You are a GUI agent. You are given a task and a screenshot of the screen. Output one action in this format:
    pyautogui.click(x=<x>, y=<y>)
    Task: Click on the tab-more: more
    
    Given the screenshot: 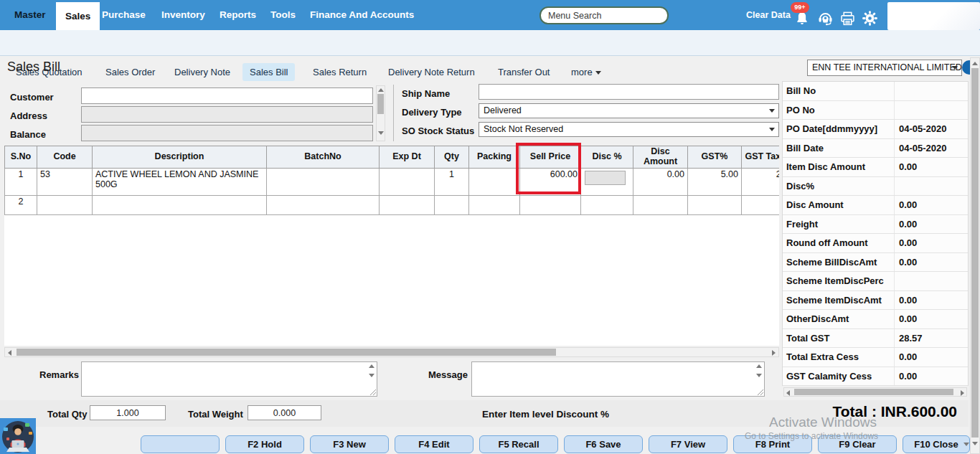 What is the action you would take?
    pyautogui.click(x=586, y=72)
    